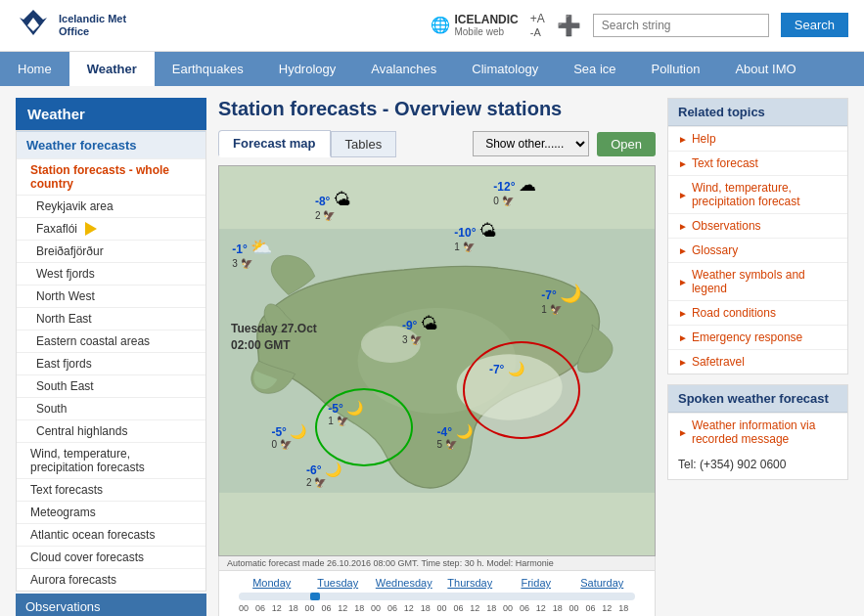  I want to click on logo-icon, so click(33, 25).